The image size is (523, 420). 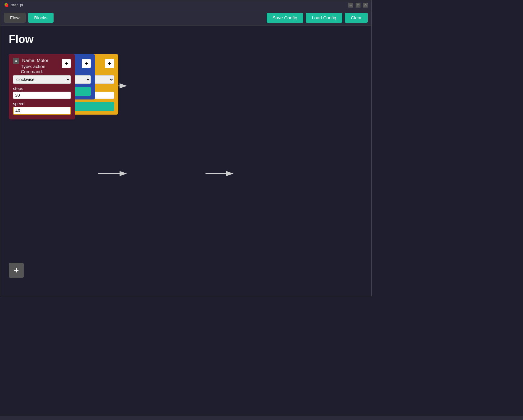 I want to click on nav-left: Flow Blocks, so click(x=29, y=18).